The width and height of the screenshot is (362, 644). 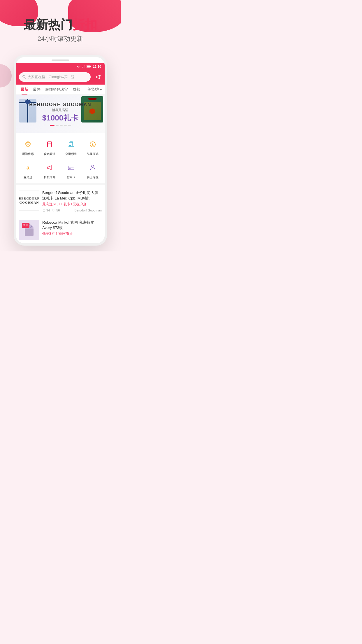 I want to click on app-header: 大家正在搜：Glamglow买一送一, so click(x=60, y=77).